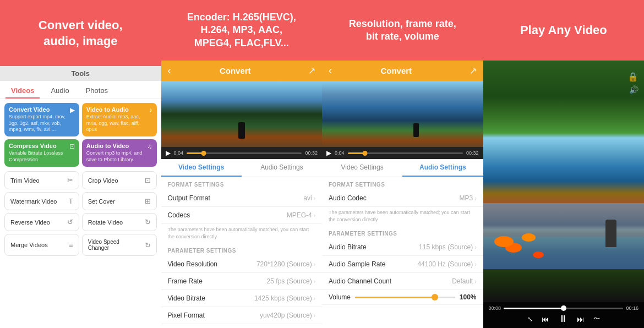 The image size is (644, 328). What do you see at coordinates (403, 168) in the screenshot?
I see `settings-tabs-p3: Video Settings Audio Settings` at bounding box center [403, 168].